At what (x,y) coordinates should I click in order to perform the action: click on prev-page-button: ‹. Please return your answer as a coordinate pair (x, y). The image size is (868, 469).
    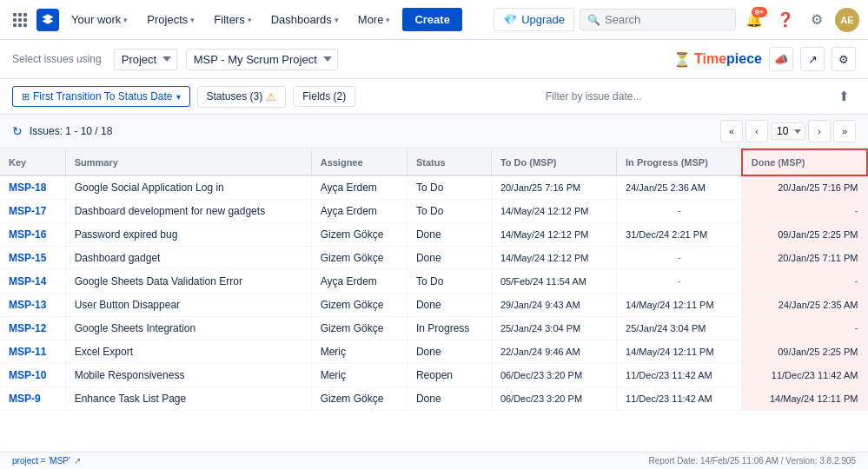
    Looking at the image, I should click on (757, 131).